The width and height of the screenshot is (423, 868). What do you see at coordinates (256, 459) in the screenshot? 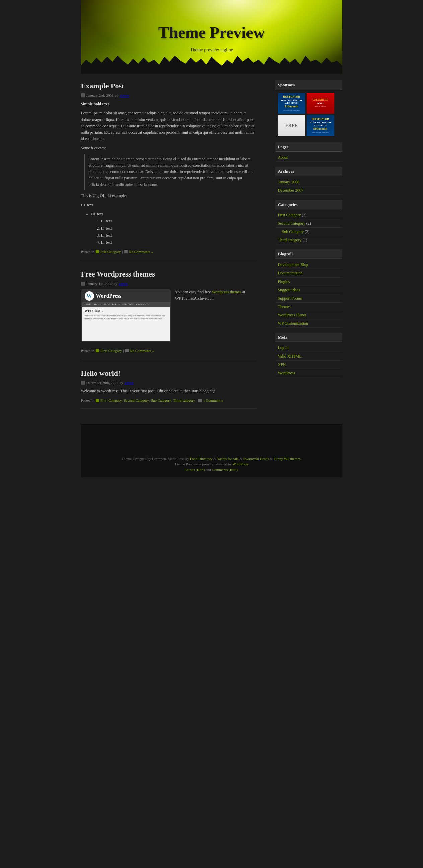
I see `footer-link-swarovski: Swarovski Beads` at bounding box center [256, 459].